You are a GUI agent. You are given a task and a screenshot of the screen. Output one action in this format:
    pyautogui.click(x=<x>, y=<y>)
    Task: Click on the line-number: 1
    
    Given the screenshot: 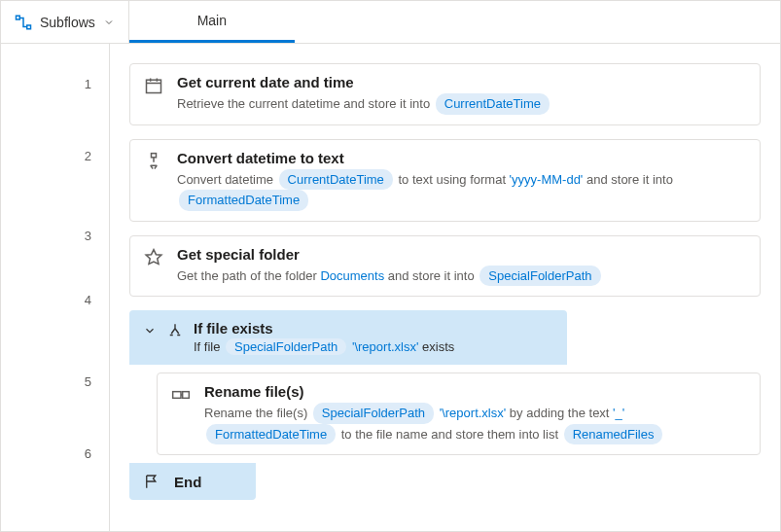 What is the action you would take?
    pyautogui.click(x=54, y=93)
    